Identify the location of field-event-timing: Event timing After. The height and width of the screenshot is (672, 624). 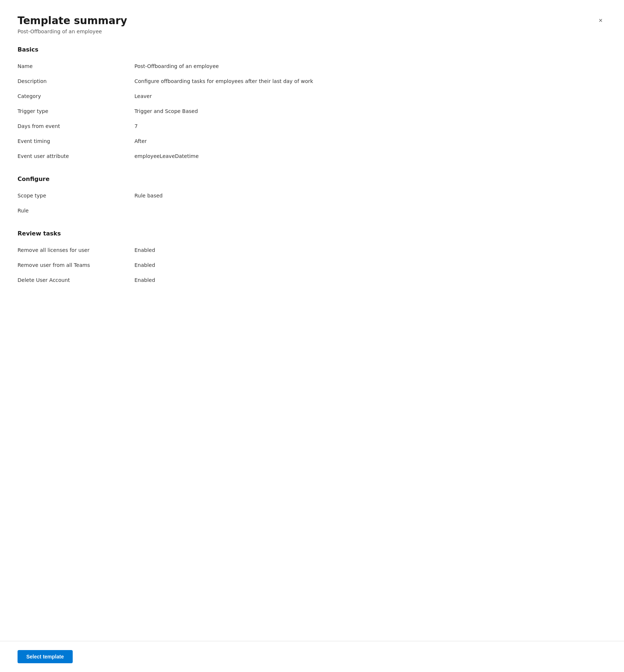
(312, 141).